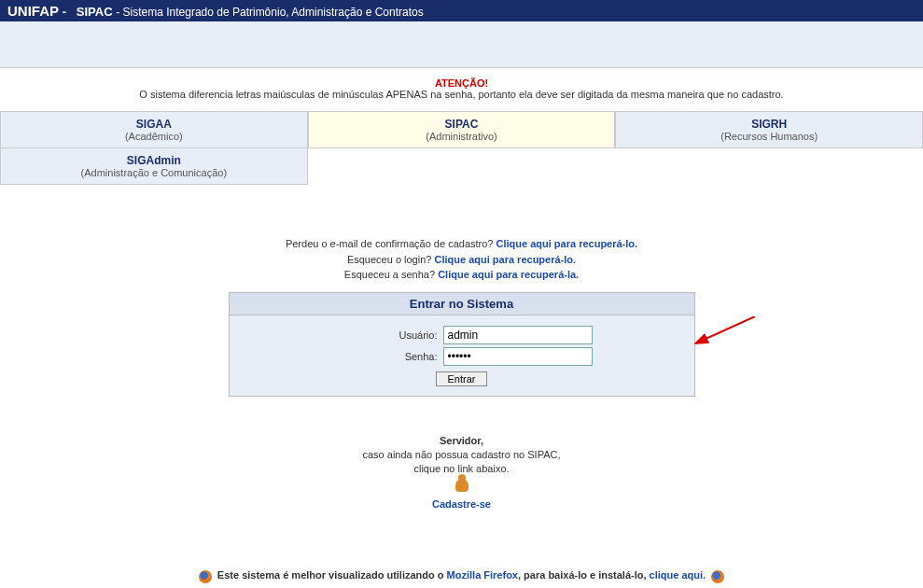 This screenshot has width=923, height=588. What do you see at coordinates (391, 244) in the screenshot?
I see `recover-email-text: Perdeu o e-mail de confirmação de cadast…` at bounding box center [391, 244].